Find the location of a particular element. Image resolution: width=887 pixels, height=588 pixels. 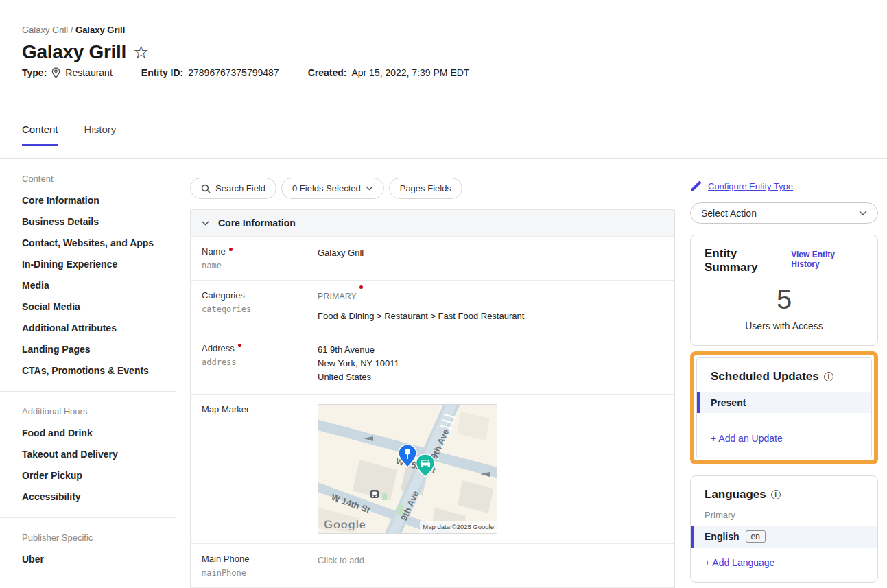

tab-history: History is located at coordinates (100, 134).